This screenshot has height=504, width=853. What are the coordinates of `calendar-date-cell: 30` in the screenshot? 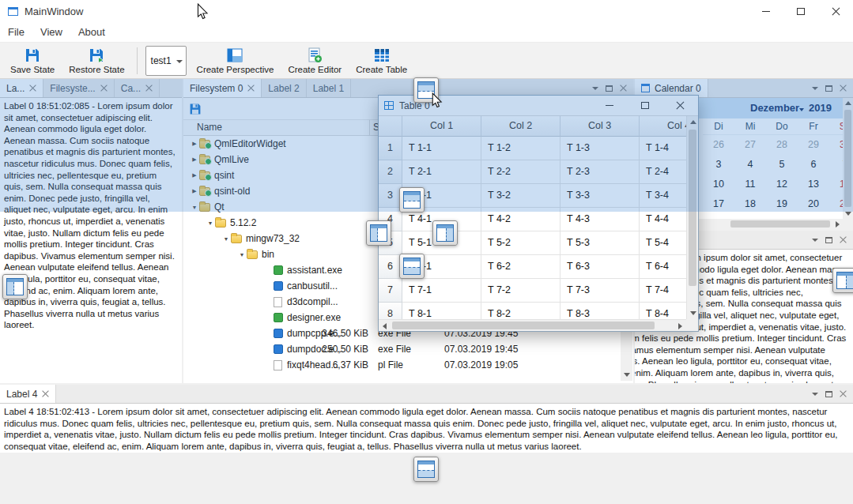 It's located at (836, 145).